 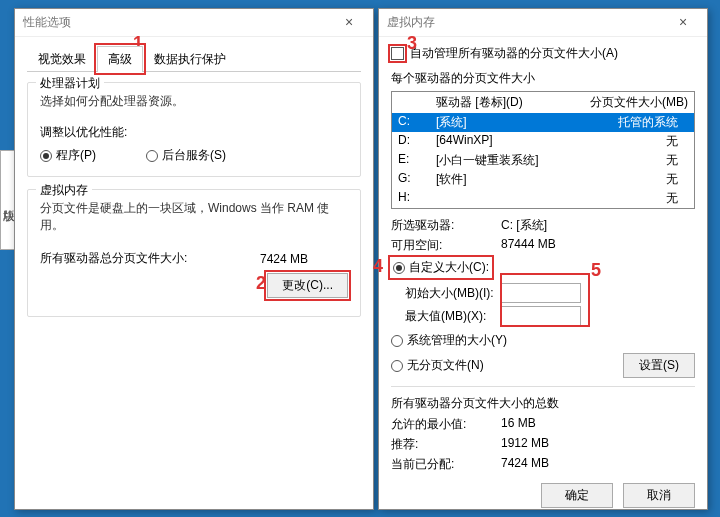 I want to click on virtual-memory-group: 虚拟内存 分页文件是硬盘上的一块区域，Windows 当作 RAM 使用。 所有…, so click(x=194, y=253).